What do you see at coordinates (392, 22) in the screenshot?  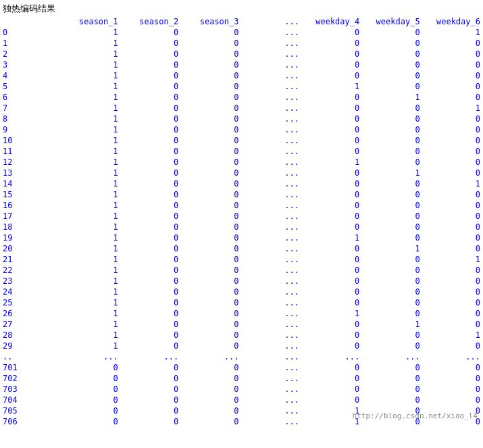 I see `col-header-weekday5: weekday_5` at bounding box center [392, 22].